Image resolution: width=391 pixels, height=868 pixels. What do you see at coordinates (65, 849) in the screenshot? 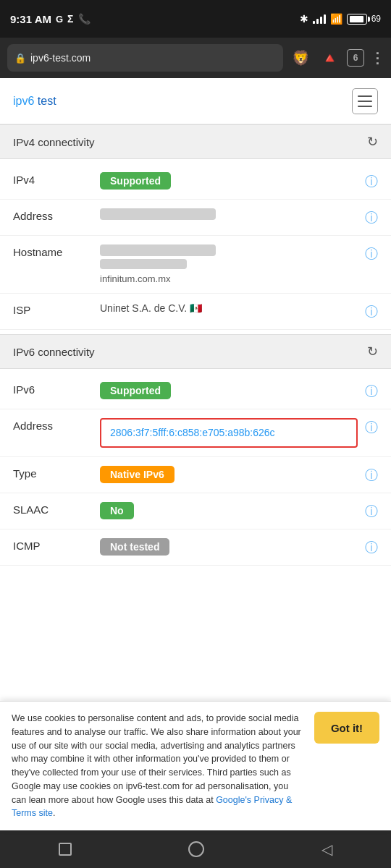
I see `nav-square-icon` at bounding box center [65, 849].